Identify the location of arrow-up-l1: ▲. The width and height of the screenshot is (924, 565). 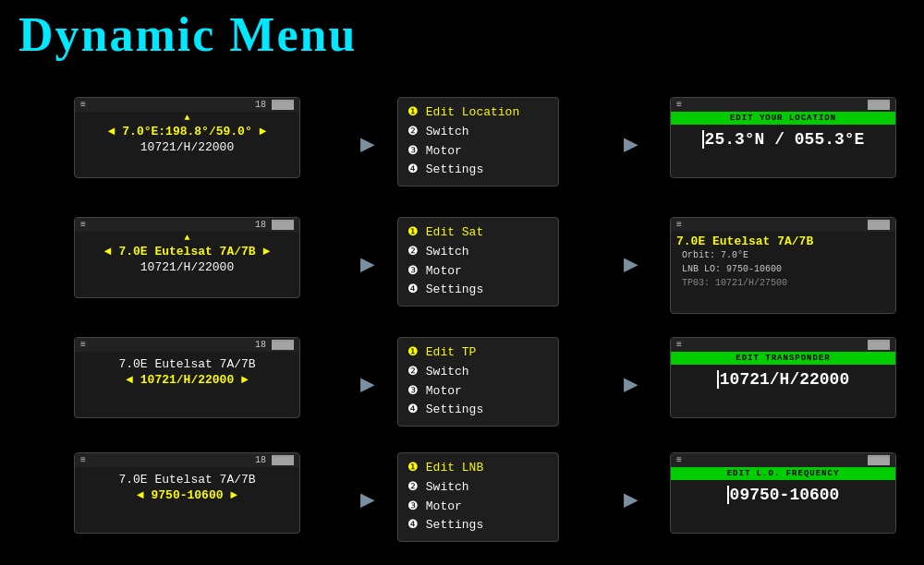
(187, 118).